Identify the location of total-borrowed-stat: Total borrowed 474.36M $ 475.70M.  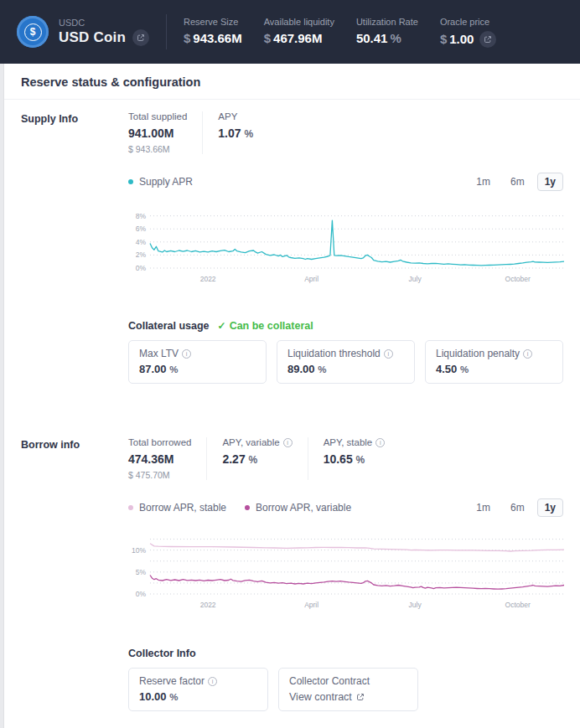
(168, 459).